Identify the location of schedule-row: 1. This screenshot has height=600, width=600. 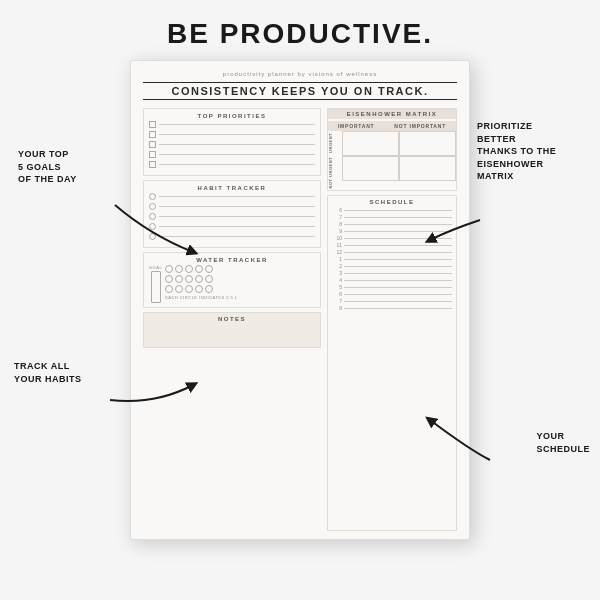
(392, 259).